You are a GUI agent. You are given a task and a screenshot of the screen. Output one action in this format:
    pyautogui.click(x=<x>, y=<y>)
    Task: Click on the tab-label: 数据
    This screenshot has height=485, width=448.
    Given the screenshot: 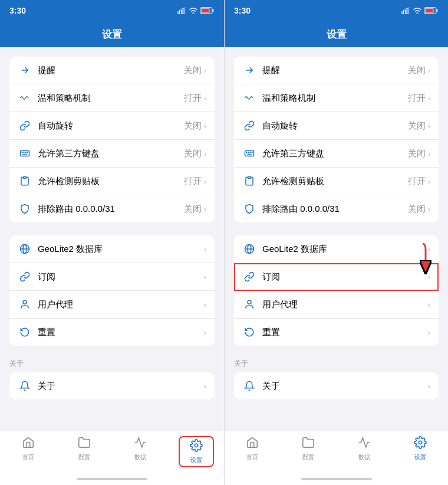 What is the action you would take?
    pyautogui.click(x=140, y=457)
    